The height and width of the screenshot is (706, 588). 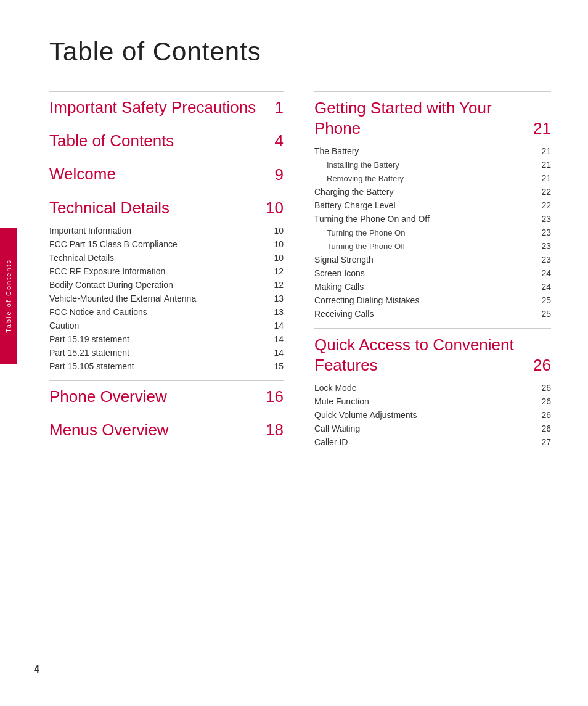 What do you see at coordinates (433, 232) in the screenshot?
I see `sub-item-turning-phone-on: Turning the Phone On 23` at bounding box center [433, 232].